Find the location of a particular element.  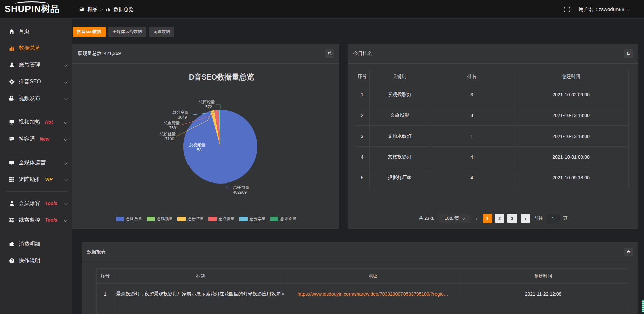

sidebar-item-6: 视频加热Hot is located at coordinates (36, 122).